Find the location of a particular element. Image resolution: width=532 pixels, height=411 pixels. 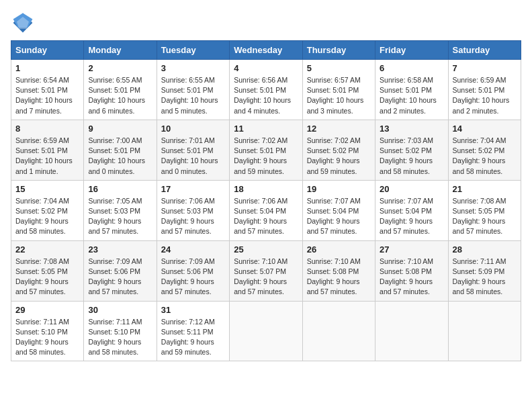

logo-icon is located at coordinates (23, 23).